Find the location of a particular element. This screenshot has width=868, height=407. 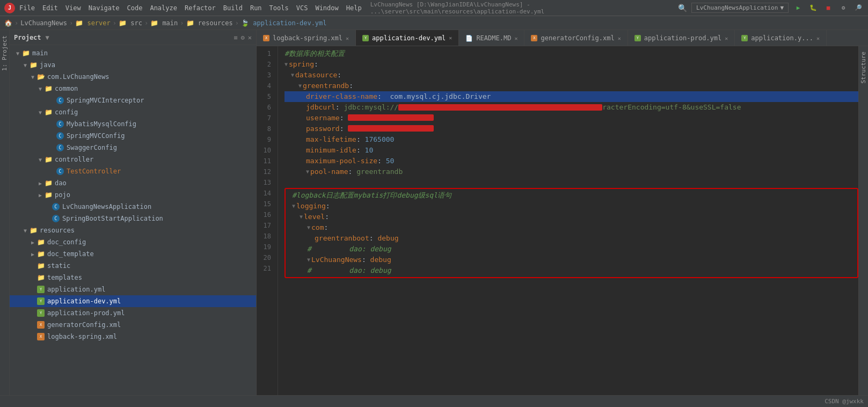

tree-item-main: ▼ 📁 main is located at coordinates (133, 53).